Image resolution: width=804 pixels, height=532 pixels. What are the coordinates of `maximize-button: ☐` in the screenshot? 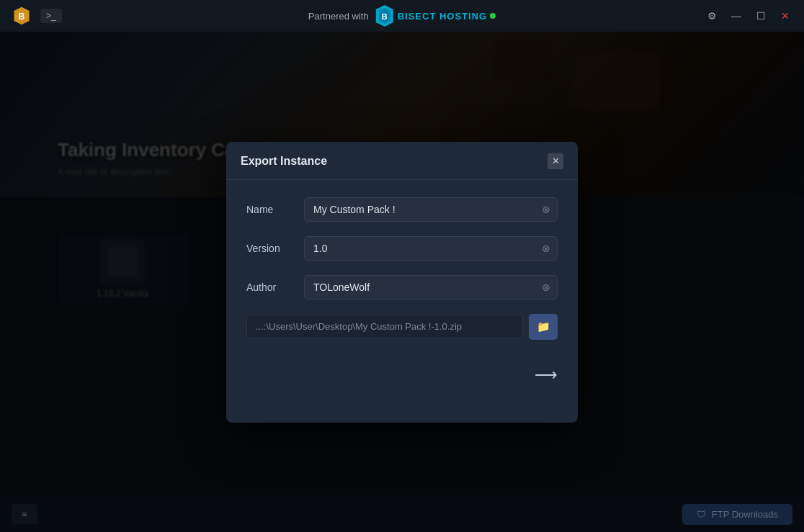 It's located at (761, 16).